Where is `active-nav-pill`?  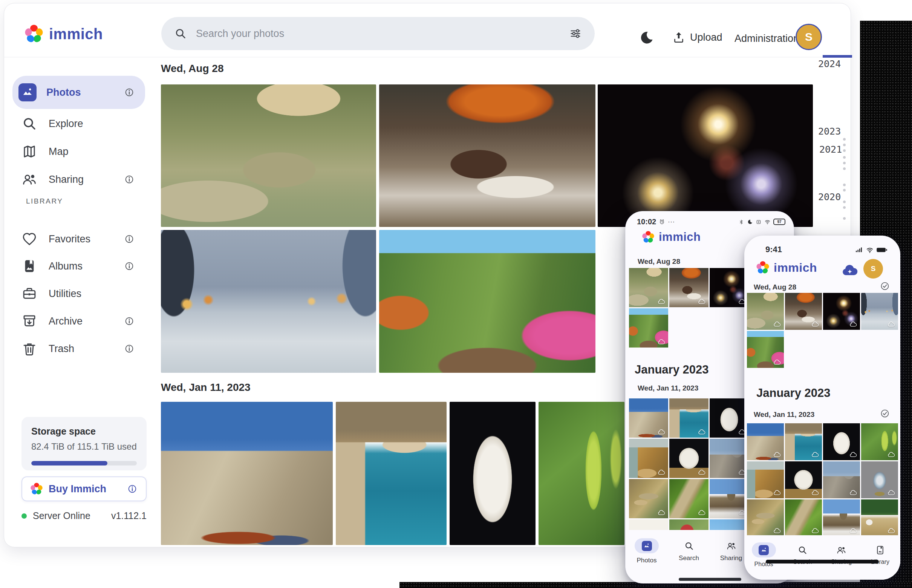
active-nav-pill is located at coordinates (764, 550).